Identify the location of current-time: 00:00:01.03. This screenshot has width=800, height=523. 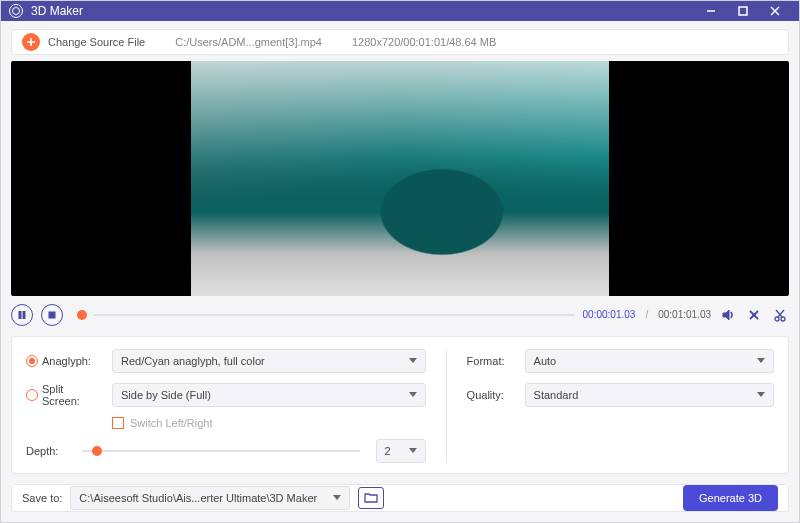
(610, 314).